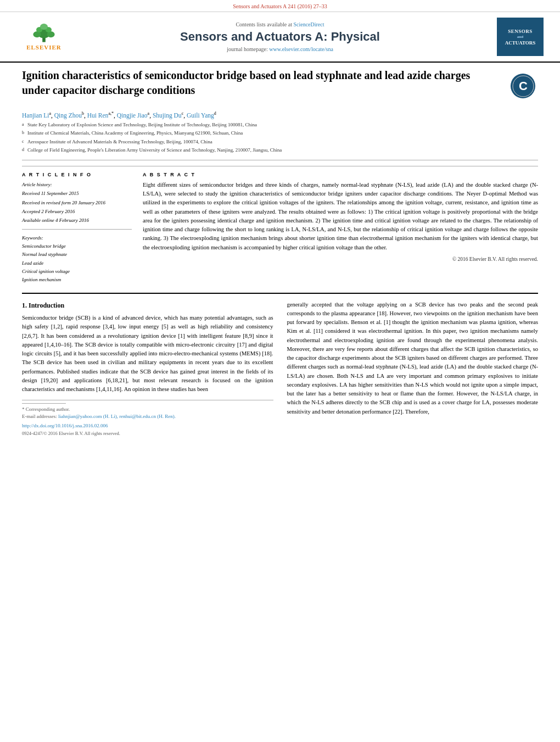 The height and width of the screenshot is (742, 560). Describe the element at coordinates (24, 305) in the screenshot. I see `section-number: 1.` at that location.